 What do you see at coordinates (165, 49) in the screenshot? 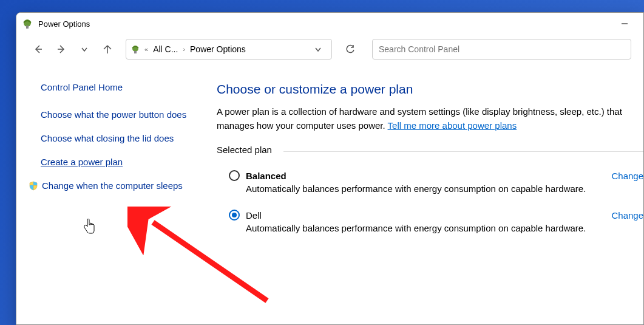
I see `breadcrumb-segment-1: All C...` at bounding box center [165, 49].